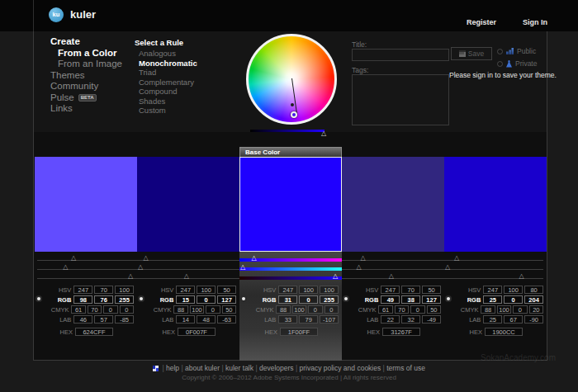 This screenshot has width=578, height=392. Describe the element at coordinates (83, 319) in the screenshot. I see `lab-value-box: 46` at that location.